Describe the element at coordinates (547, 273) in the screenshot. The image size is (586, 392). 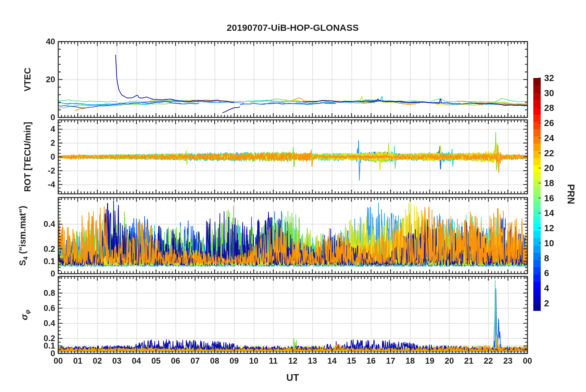
I see `colorbar-tick-label-6: 6` at that location.